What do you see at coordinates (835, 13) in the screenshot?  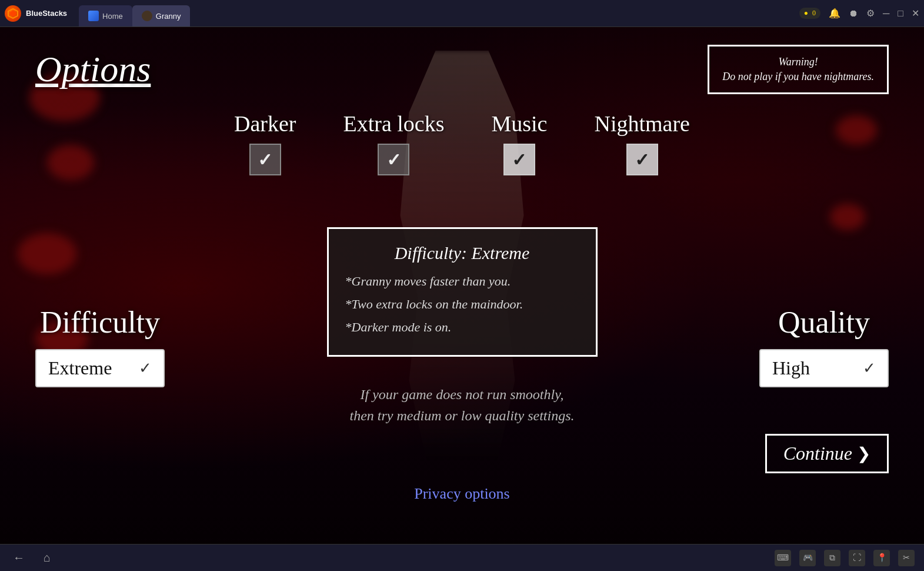 I see `notification-icon: 🔔` at bounding box center [835, 13].